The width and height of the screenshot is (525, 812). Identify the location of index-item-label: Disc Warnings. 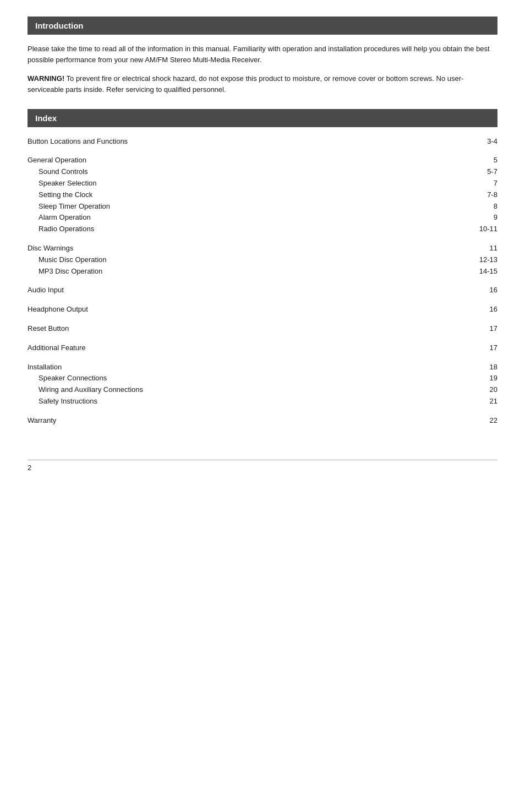
(246, 249).